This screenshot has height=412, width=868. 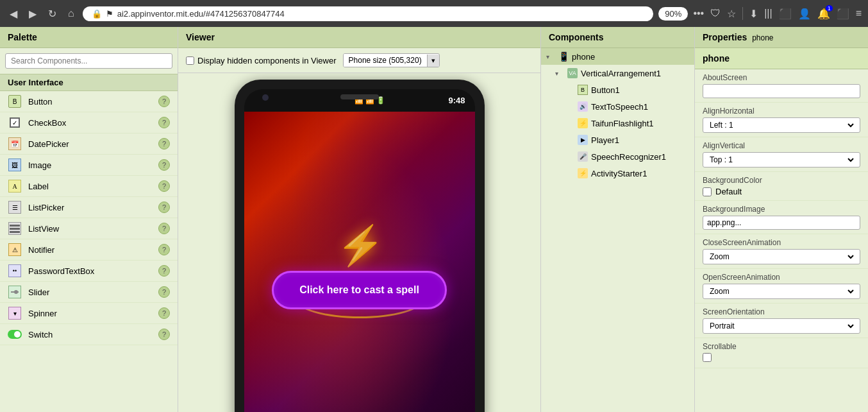 I want to click on checkbox-help-icon: ?, so click(x=164, y=123).